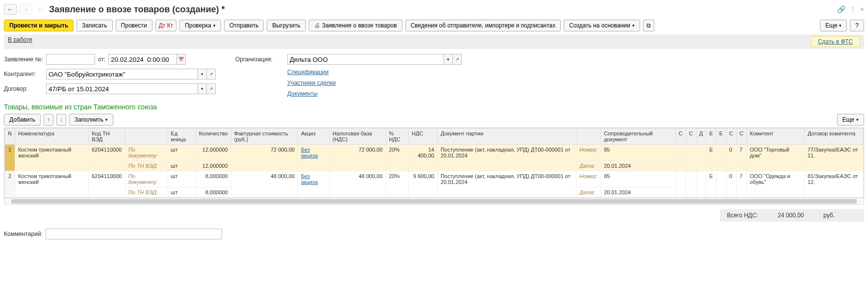  I want to click on col-n: N, so click(10, 136).